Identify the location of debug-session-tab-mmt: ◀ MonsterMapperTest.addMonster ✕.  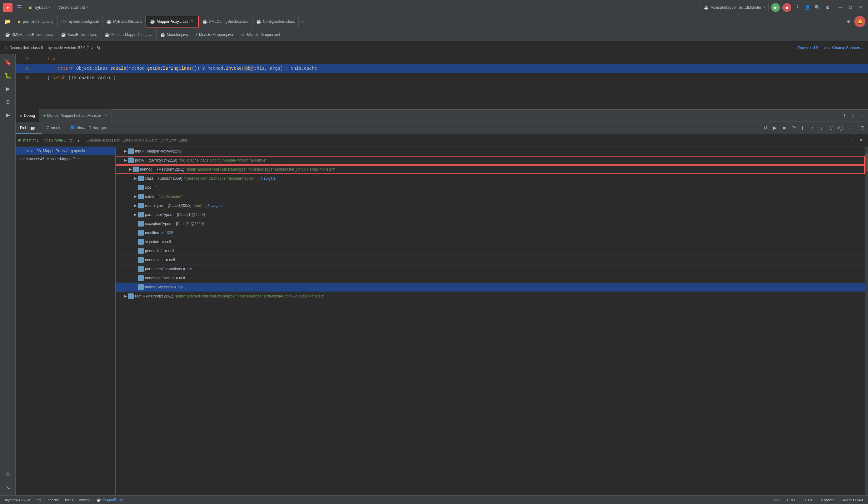
(75, 116).